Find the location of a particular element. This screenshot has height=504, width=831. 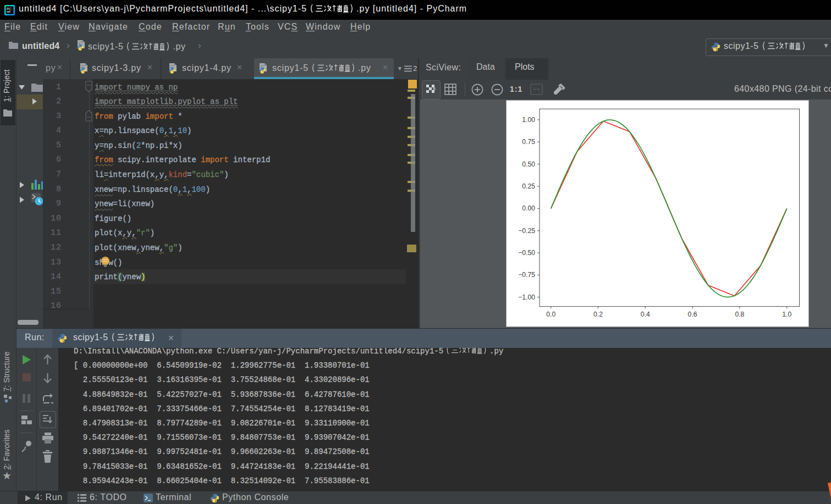

svg-text: 0.4 is located at coordinates (646, 314).